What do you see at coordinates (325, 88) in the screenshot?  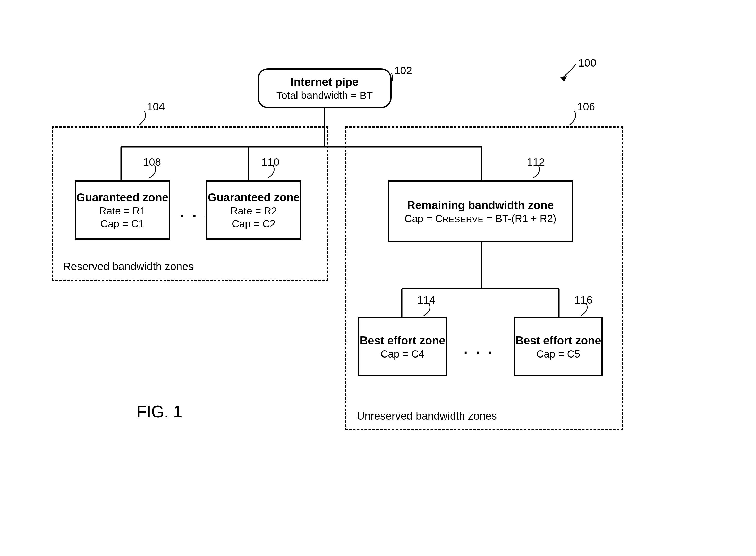 I see `root-internet-pipe-box: Internet pipe Total bandwidth = BT` at bounding box center [325, 88].